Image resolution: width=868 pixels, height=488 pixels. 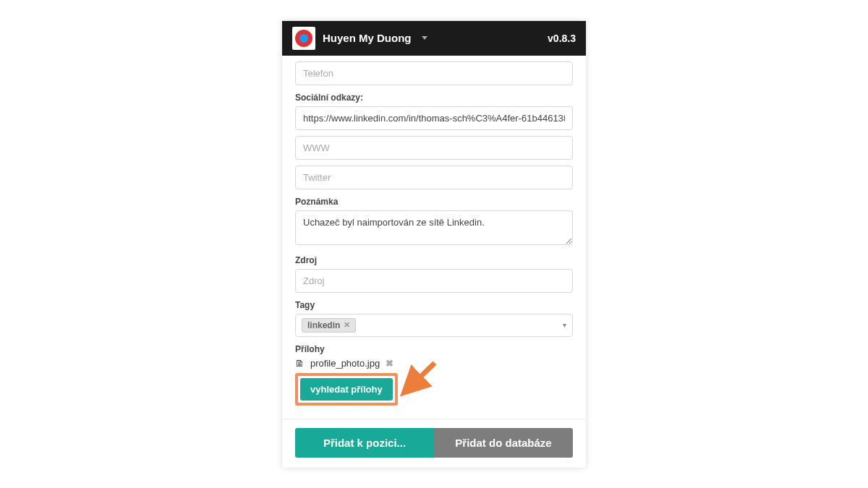 I want to click on tags-group: Tagy linkedin ✕ ▾, so click(x=434, y=318).